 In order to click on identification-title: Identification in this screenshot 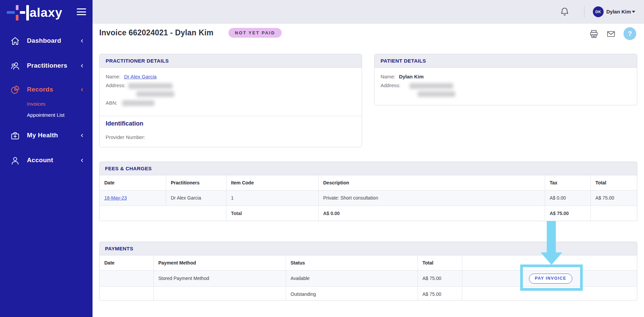, I will do `click(124, 124)`.